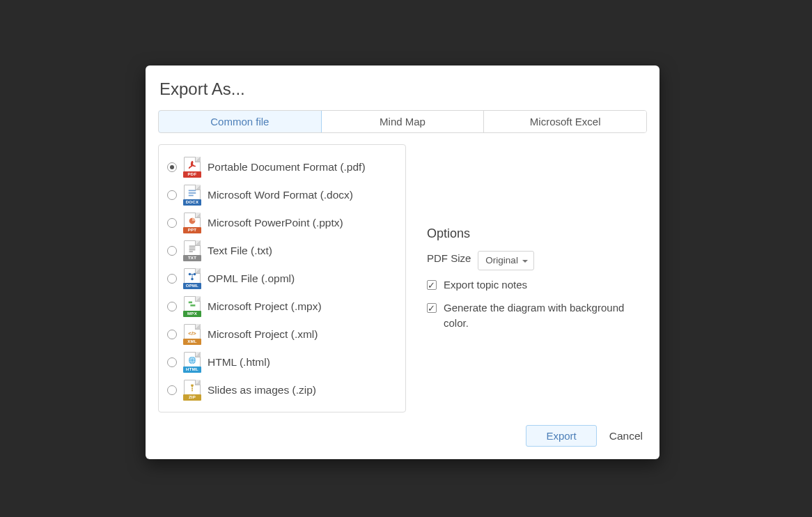 Image resolution: width=812 pixels, height=517 pixels. What do you see at coordinates (240, 251) in the screenshot?
I see `format-label: Text File (.txt)` at bounding box center [240, 251].